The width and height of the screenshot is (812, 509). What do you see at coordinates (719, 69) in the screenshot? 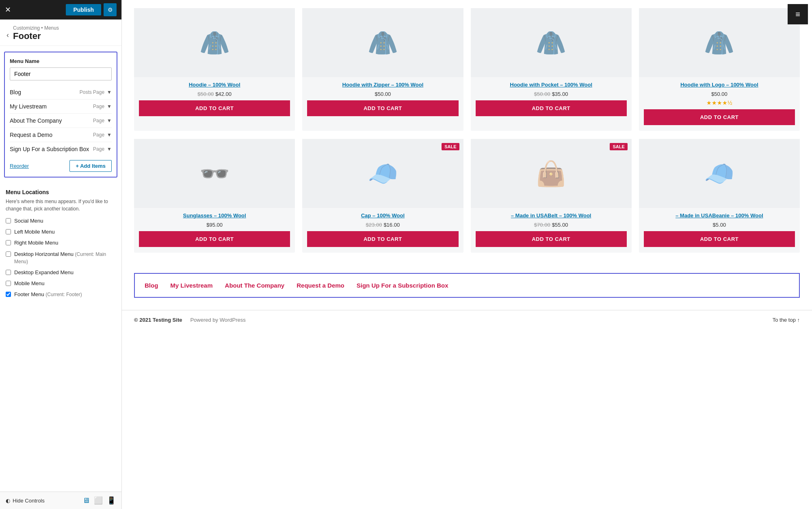
I see `product-card: 🧥 Hoodie with Logo – 100% Wool $50.00 ★★…` at bounding box center [719, 69].